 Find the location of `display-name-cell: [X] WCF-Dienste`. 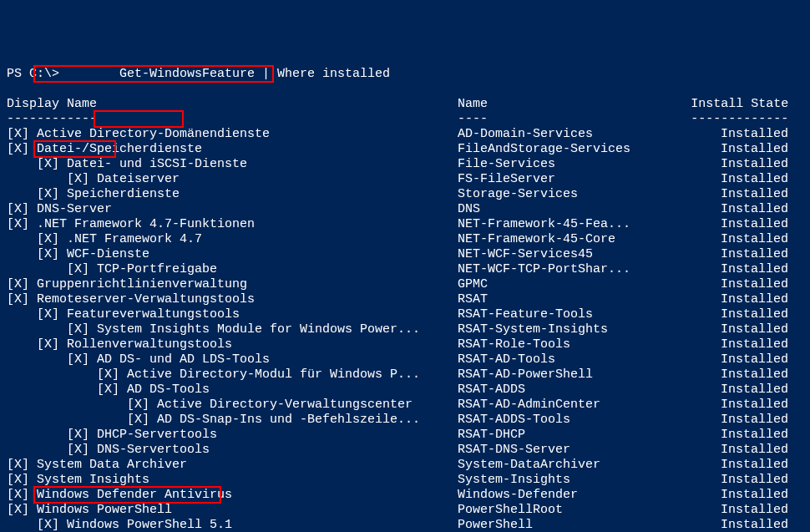

display-name-cell: [X] WCF-Dienste is located at coordinates (232, 255).